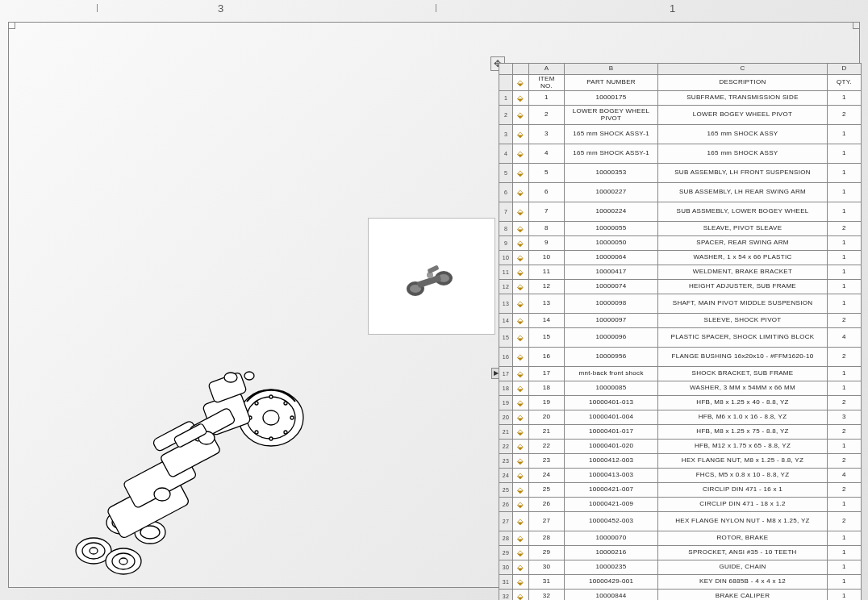 The width and height of the screenshot is (868, 600). What do you see at coordinates (681, 553) in the screenshot?
I see `table-row: 29⬙2910000216SPROCKET, ANSI #35 - 10 TEE…` at bounding box center [681, 553].